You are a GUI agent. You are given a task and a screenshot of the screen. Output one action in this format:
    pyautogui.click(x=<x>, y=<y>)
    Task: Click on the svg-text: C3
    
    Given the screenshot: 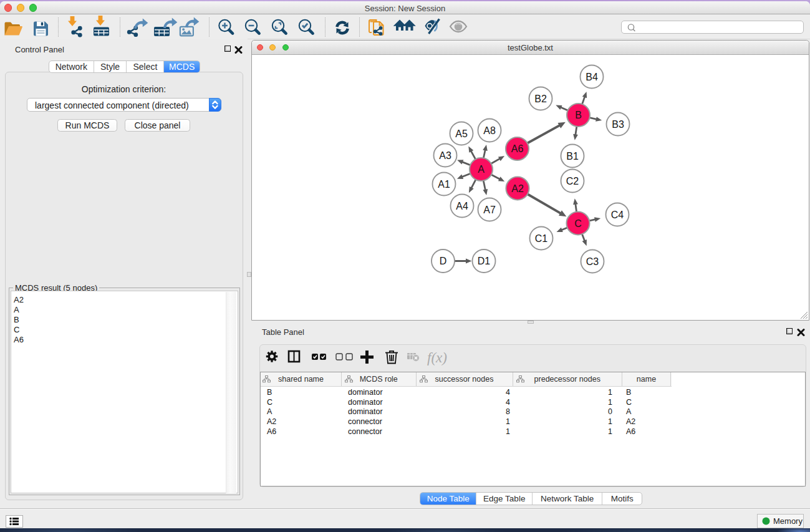 What is the action you would take?
    pyautogui.click(x=592, y=261)
    